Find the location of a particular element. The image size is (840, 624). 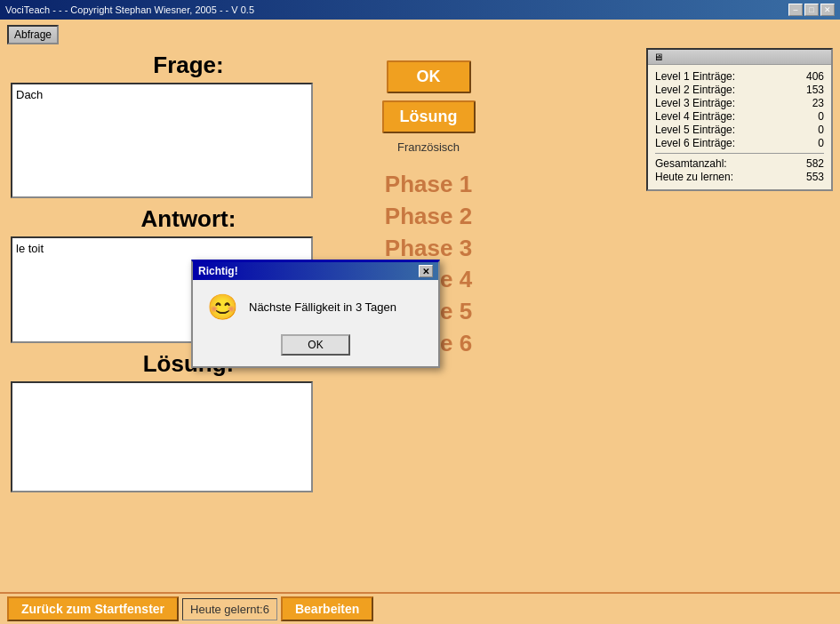

title-bar: VociTeach - - - Copyright Stephan Wiesne… is located at coordinates (420, 10).